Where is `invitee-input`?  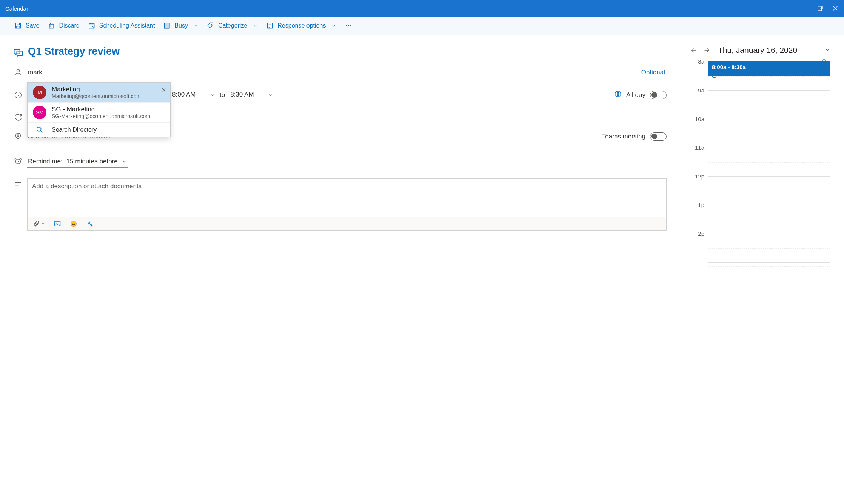 invitee-input is located at coordinates (334, 72).